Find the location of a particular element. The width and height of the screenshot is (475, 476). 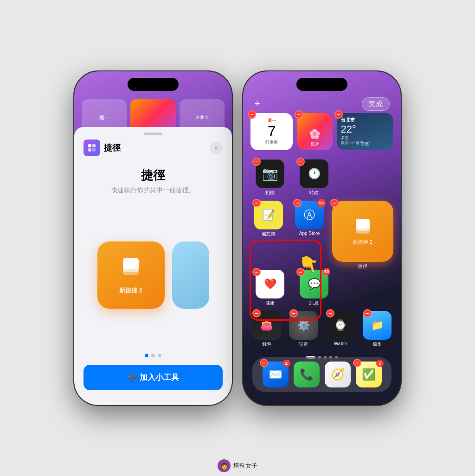

app-cell-appstore: − 95 Ⓐ App Store is located at coordinates (309, 219).